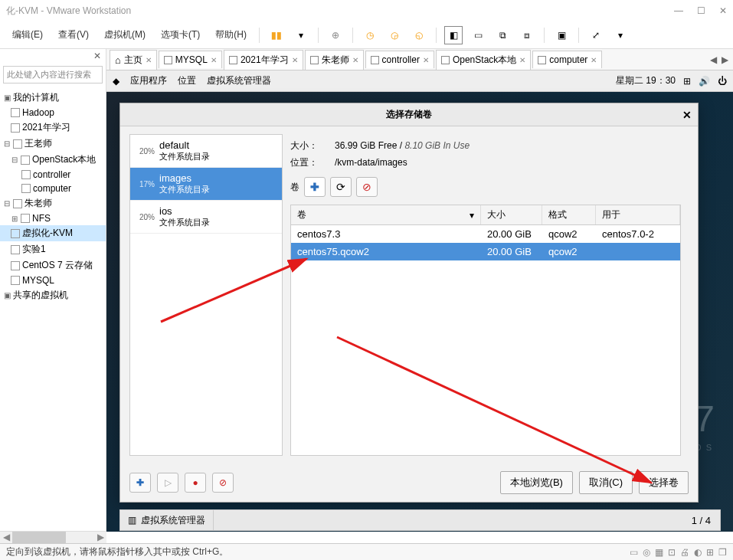 This screenshot has height=560, width=733. What do you see at coordinates (723, 552) in the screenshot?
I see `device-icon: ❐` at bounding box center [723, 552].